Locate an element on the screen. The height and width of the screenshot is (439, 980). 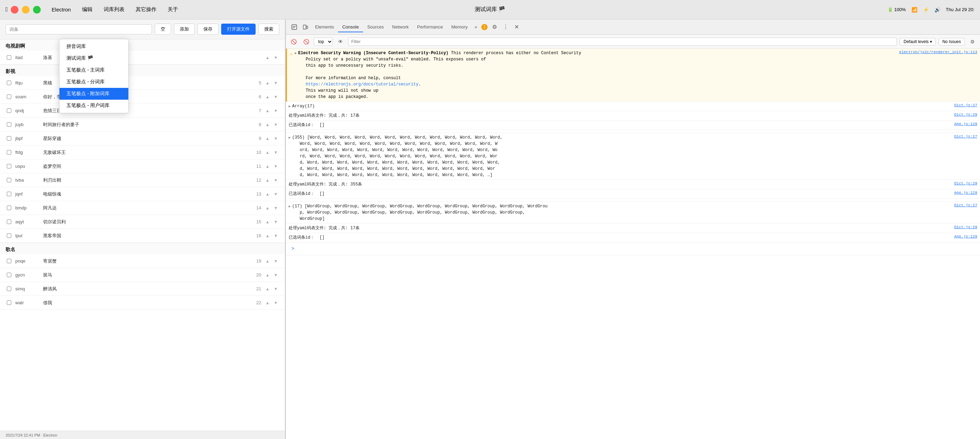
tab-elements: Elements is located at coordinates (325, 27).